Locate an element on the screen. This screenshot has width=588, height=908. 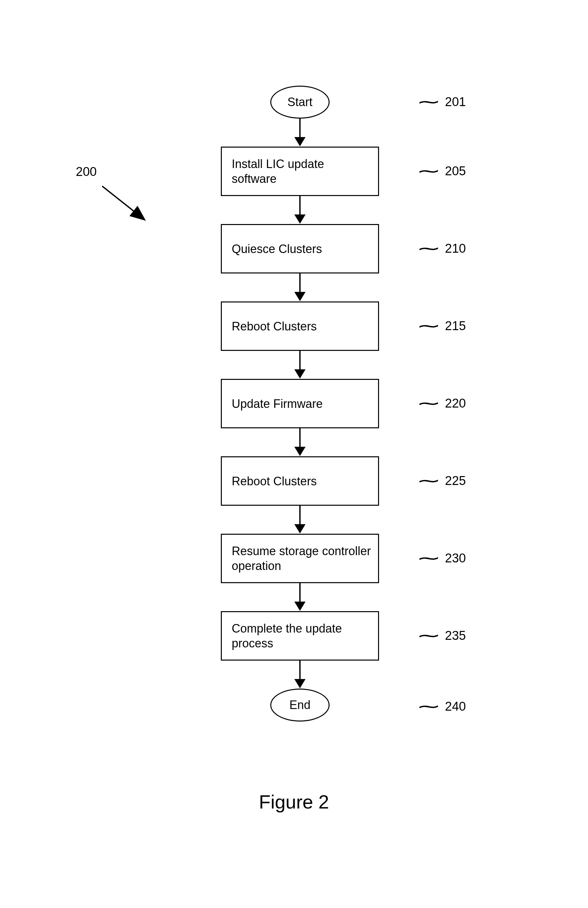
resume-step: Resume storage controller operation is located at coordinates (300, 559).